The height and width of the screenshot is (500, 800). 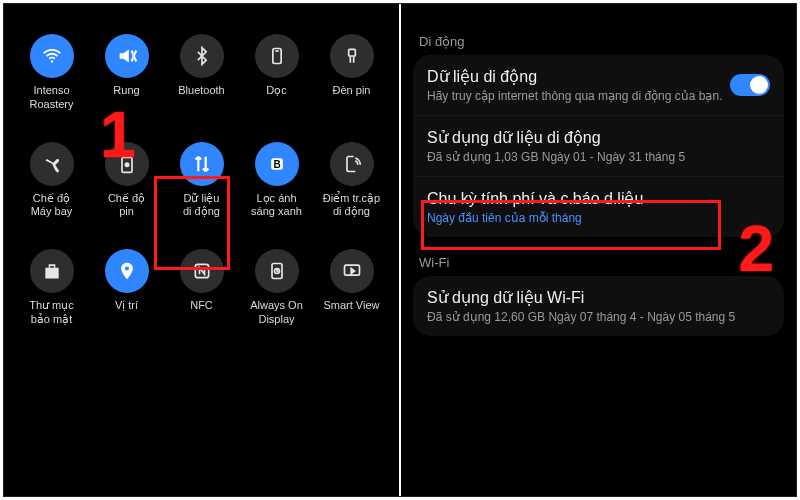 What do you see at coordinates (352, 164) in the screenshot?
I see `hotspot-icon` at bounding box center [352, 164].